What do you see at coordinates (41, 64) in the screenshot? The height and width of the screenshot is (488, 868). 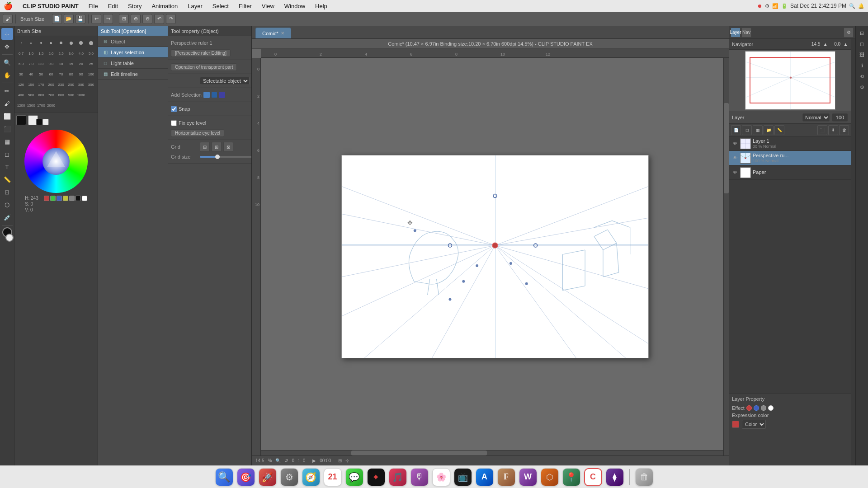 I see `brush-size-23: 8.0` at bounding box center [41, 64].